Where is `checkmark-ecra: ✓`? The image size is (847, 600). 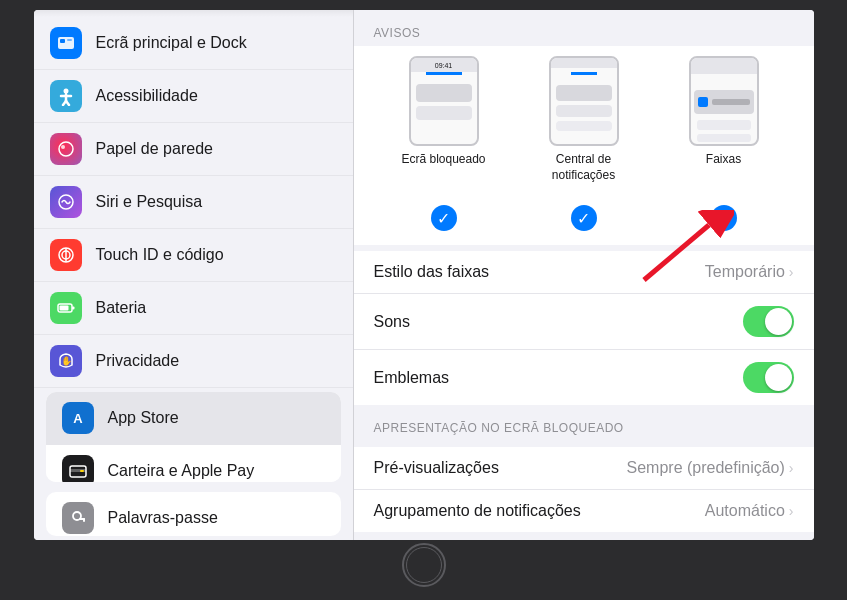
checkmark-ecra: ✓ is located at coordinates (444, 218).